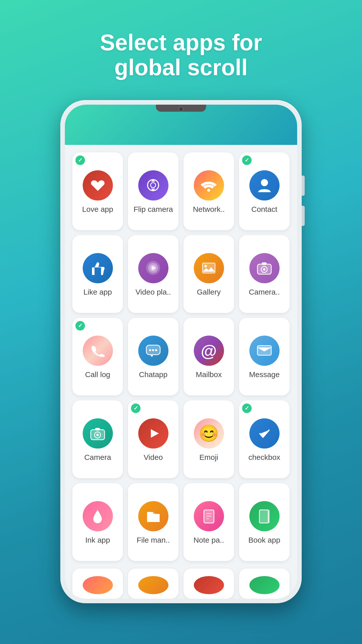 Image resolution: width=362 pixels, height=644 pixels. What do you see at coordinates (264, 540) in the screenshot?
I see `app-label-book-app: Book app` at bounding box center [264, 540].